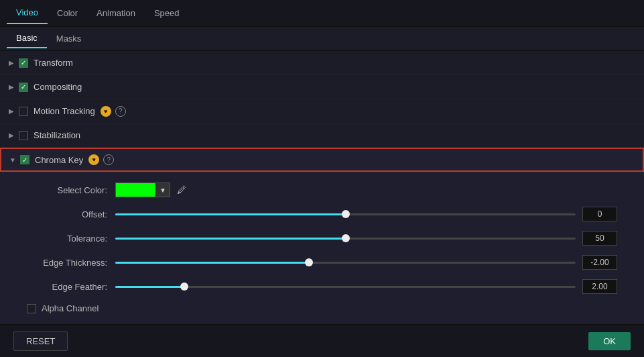  Describe the element at coordinates (25, 160) in the screenshot. I see `checkbox-chroma-key` at that location.